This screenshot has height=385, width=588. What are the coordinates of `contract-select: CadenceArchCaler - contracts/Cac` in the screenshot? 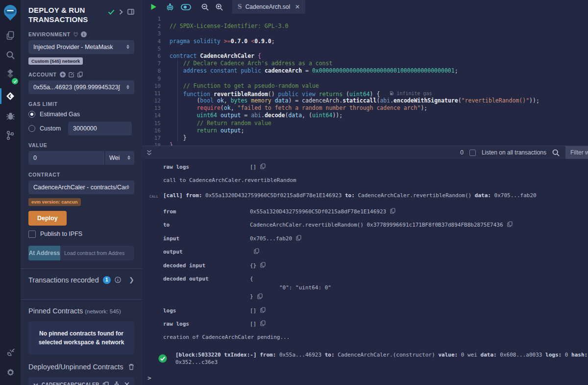 It's located at (81, 187).